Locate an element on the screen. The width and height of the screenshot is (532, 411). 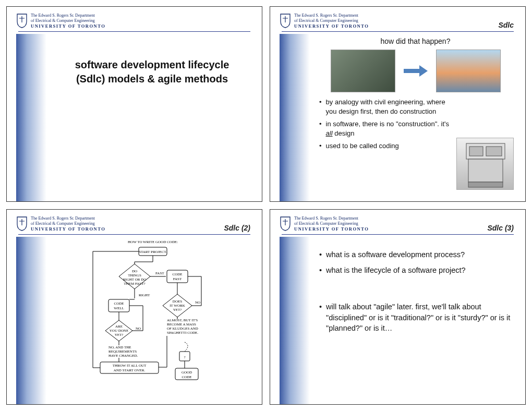
svg-text: RIGHT OR DO is located at coordinates (135, 280).